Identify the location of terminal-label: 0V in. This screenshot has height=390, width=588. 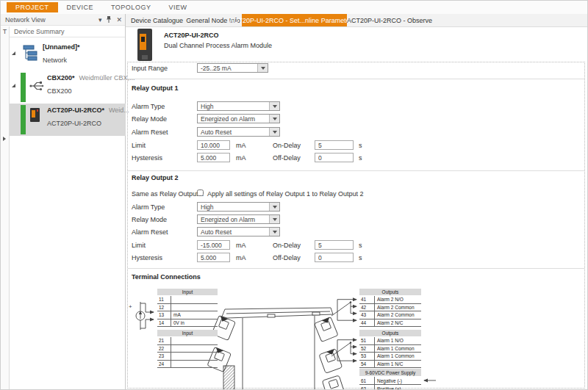
(194, 323).